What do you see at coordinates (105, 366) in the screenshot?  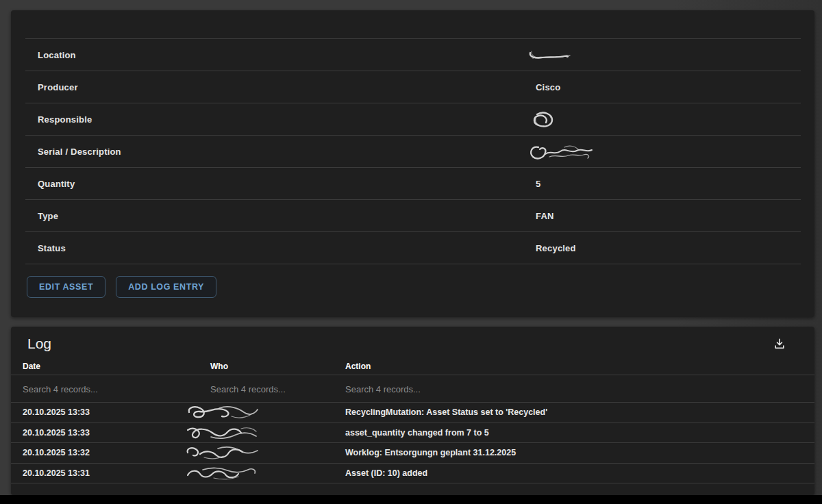 I see `column-header-date: Date` at bounding box center [105, 366].